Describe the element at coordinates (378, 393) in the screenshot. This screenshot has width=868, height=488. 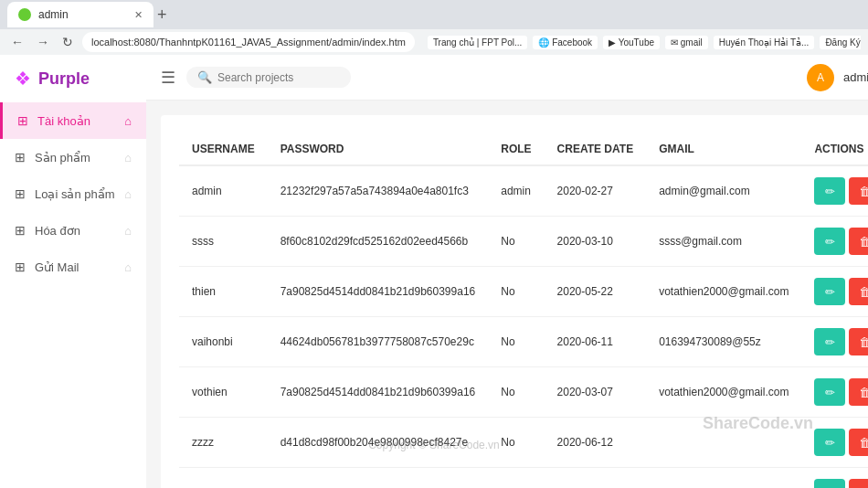
I see `cell-password: 7a90825d4514dd0841b21d9b60399a16` at that location.